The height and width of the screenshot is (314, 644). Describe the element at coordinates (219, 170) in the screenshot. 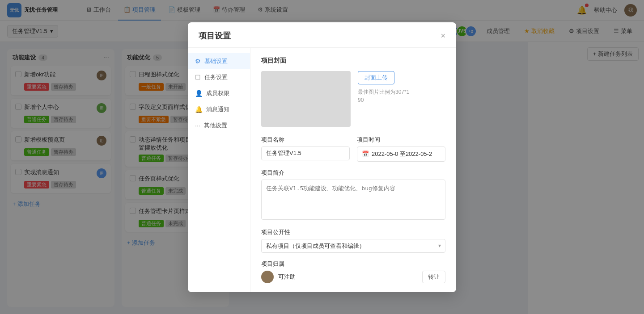

I see `modal-sidebar: ⚙ 基础设置 ☐ 任务设置 👤 成员权限 🔔 消息通知 ··· 其他设置` at that location.